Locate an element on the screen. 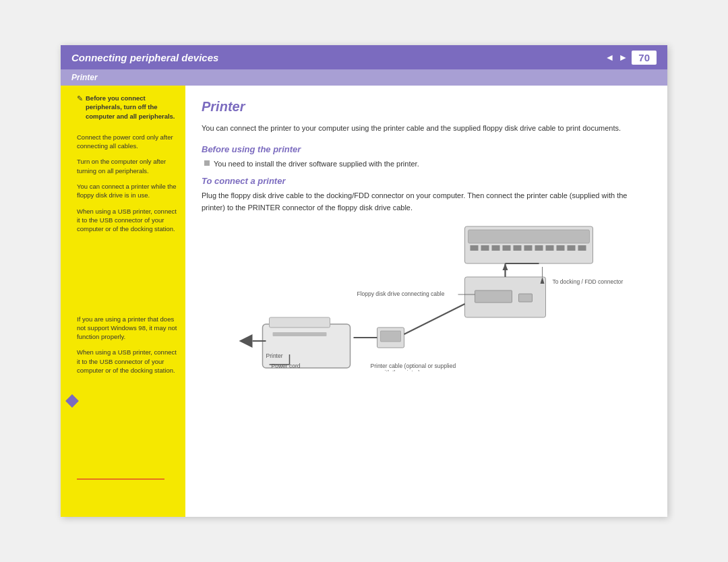 The image size is (728, 562). intro-text: You can connect the printer to your comp… is located at coordinates (425, 129).